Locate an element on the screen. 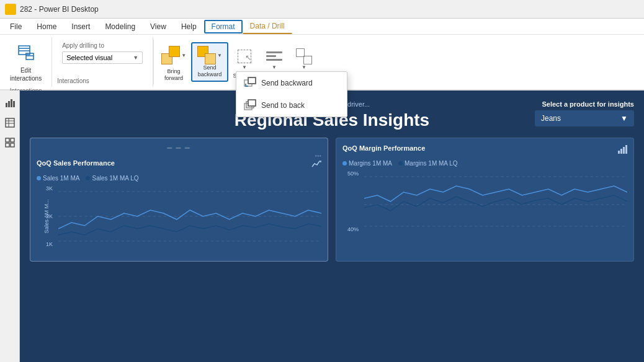 Image resolution: width=644 pixels, height=362 pixels. menu-data-drill: Data / Drill is located at coordinates (267, 27).